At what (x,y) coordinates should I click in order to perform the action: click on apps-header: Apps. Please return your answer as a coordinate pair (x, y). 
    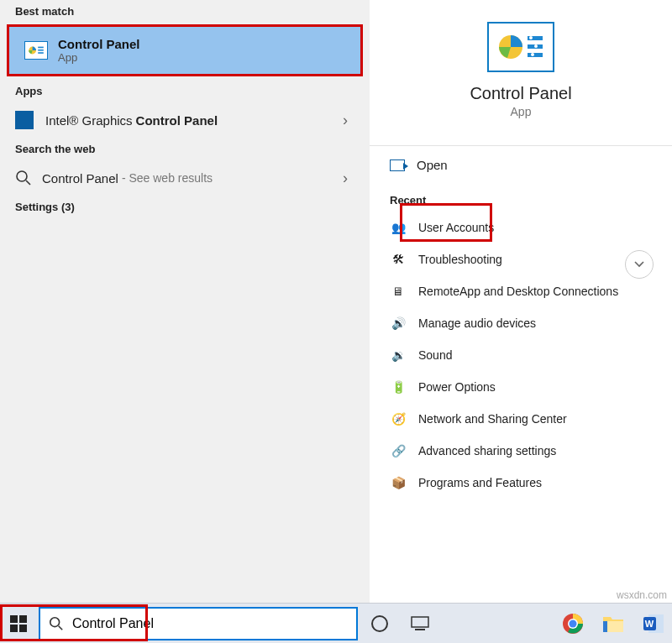
    Looking at the image, I should click on (185, 91).